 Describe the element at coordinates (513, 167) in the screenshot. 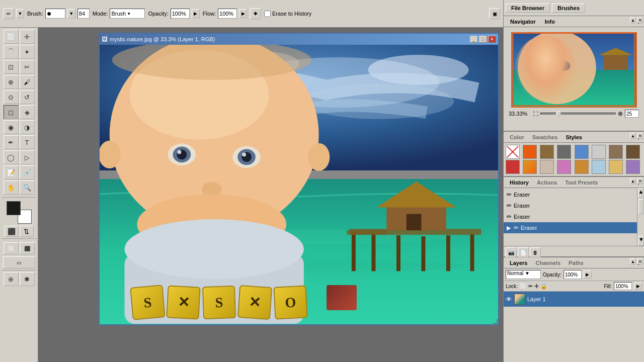

I see `style-swatch-red` at that location.